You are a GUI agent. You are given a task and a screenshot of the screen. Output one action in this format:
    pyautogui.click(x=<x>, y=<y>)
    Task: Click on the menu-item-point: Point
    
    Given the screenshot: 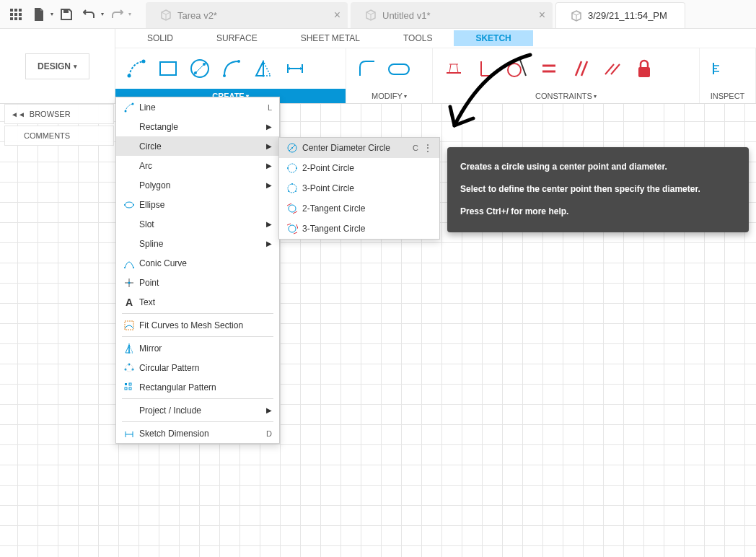 What is the action you would take?
    pyautogui.click(x=198, y=283)
    